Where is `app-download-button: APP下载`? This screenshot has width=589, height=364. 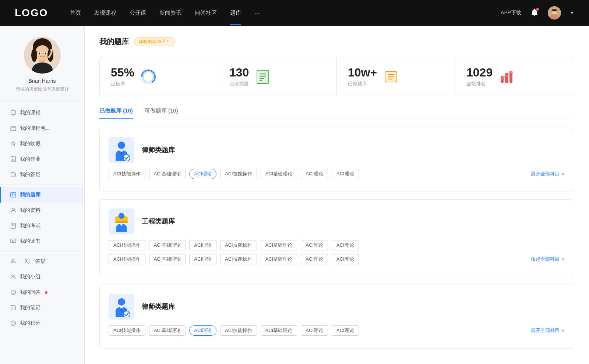
app-download-button: APP下载 is located at coordinates (511, 13).